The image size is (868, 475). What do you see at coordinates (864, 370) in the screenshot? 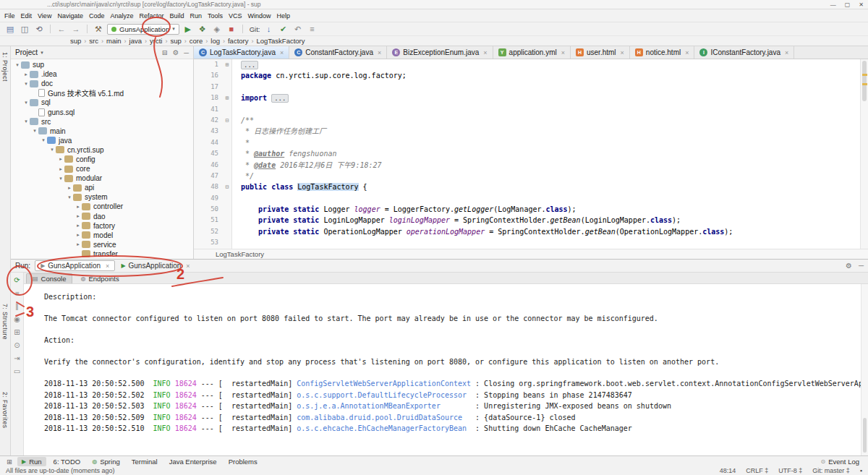
I see `console-scrollbar` at bounding box center [864, 370].